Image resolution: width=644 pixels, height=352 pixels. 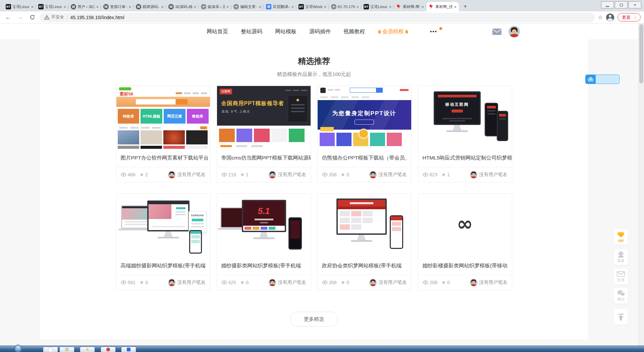 What do you see at coordinates (150, 7) in the screenshot?
I see `browser-tab: W棋牌源码-×` at bounding box center [150, 7].